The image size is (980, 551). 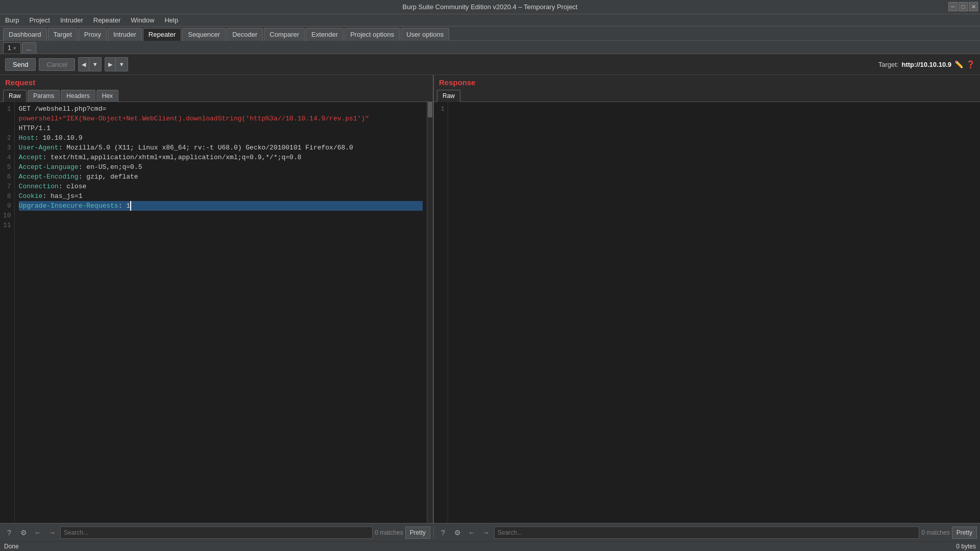 I want to click on repeater-tab-1-close: ×, so click(x=15, y=48).